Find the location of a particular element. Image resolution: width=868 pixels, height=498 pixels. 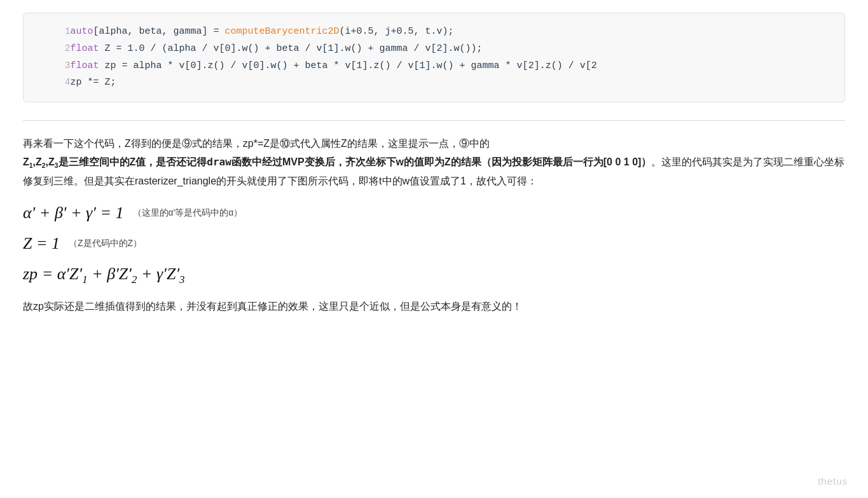

formula-1-math: α′ + β′ + γ′ = 1 is located at coordinates (74, 213).